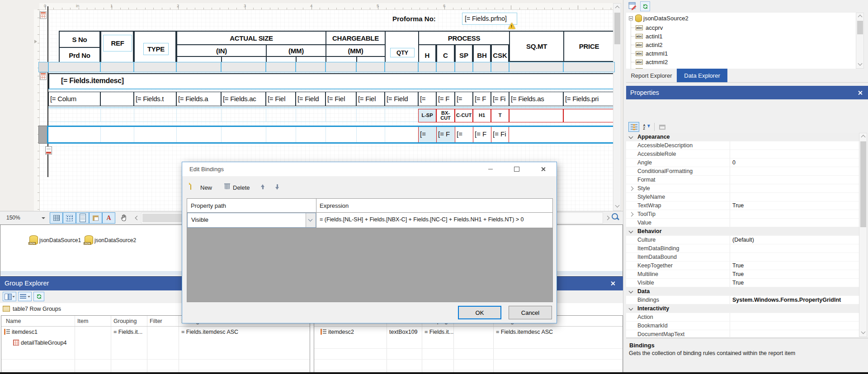 This screenshot has height=374, width=868. Describe the element at coordinates (500, 116) in the screenshot. I see `process-tag-cell: T` at that location.